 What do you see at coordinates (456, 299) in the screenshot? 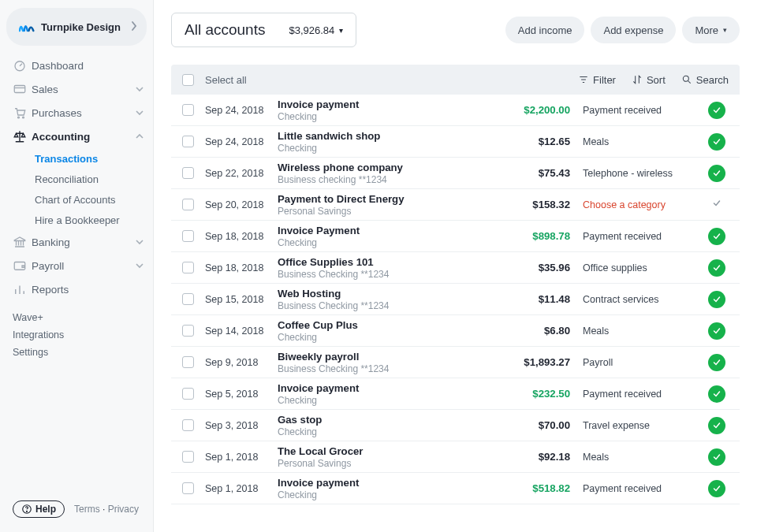
I see `transaction-row: Sep 15, 2018Web HostingBusiness Checking…` at bounding box center [456, 299].